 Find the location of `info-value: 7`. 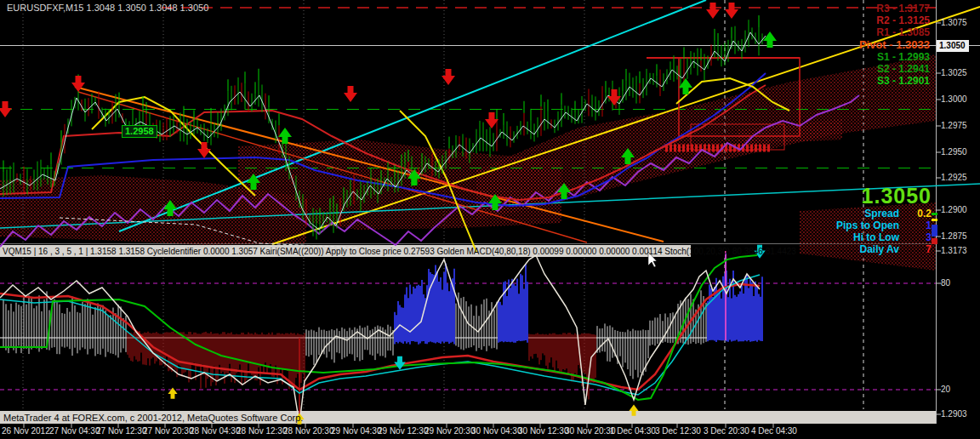

info-value: 7 is located at coordinates (915, 249).